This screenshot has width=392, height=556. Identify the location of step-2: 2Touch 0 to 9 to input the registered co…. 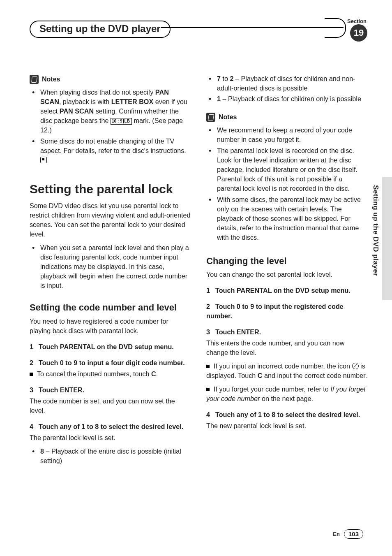
(287, 311).